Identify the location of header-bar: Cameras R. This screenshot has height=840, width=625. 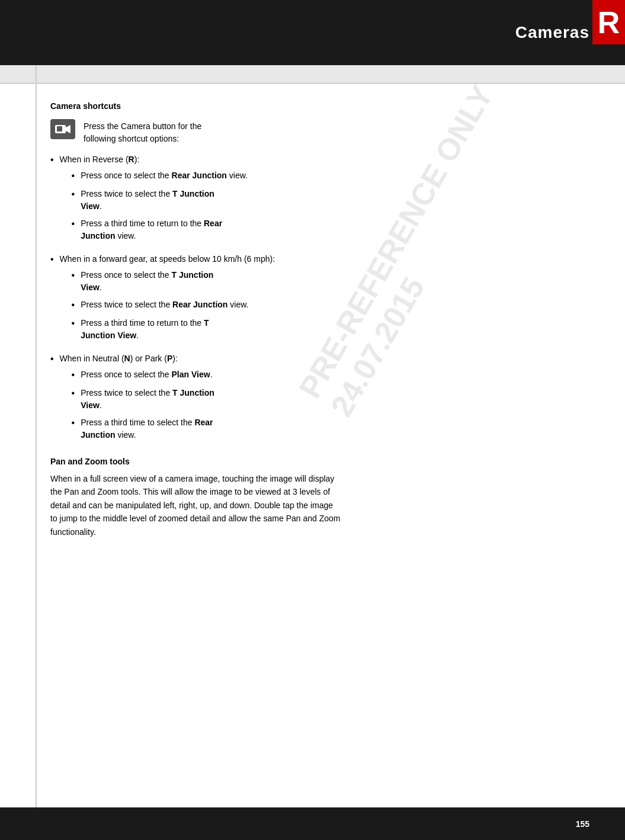
(313, 33).